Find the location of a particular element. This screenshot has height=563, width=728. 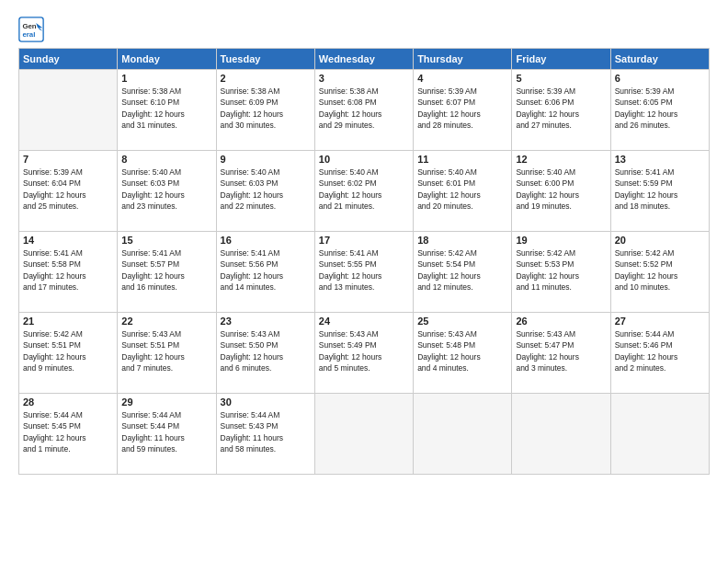

calendar-week-3: 14Sunrise: 5:41 AMSunset: 5:58 PMDayligh… is located at coordinates (364, 272).